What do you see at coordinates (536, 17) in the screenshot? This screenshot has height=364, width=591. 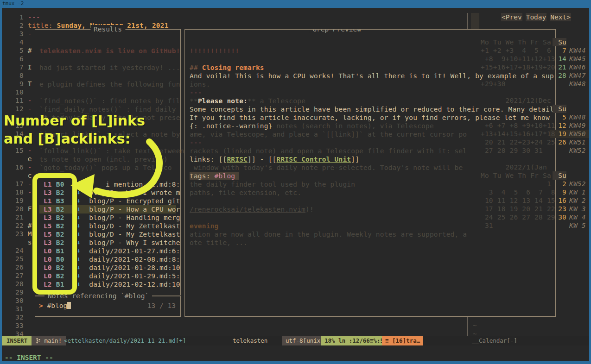 I see `calendar-today-button: Today` at bounding box center [536, 17].